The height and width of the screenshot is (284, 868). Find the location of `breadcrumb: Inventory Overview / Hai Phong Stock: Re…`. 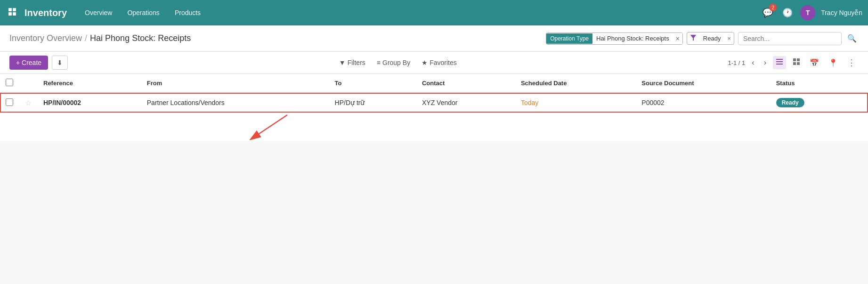

breadcrumb: Inventory Overview / Hai Phong Stock: Re… is located at coordinates (100, 39).